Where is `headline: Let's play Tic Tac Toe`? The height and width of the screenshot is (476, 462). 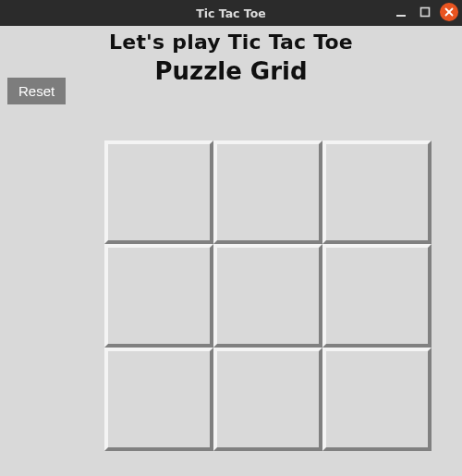
headline: Let's play Tic Tac Toe is located at coordinates (231, 41).